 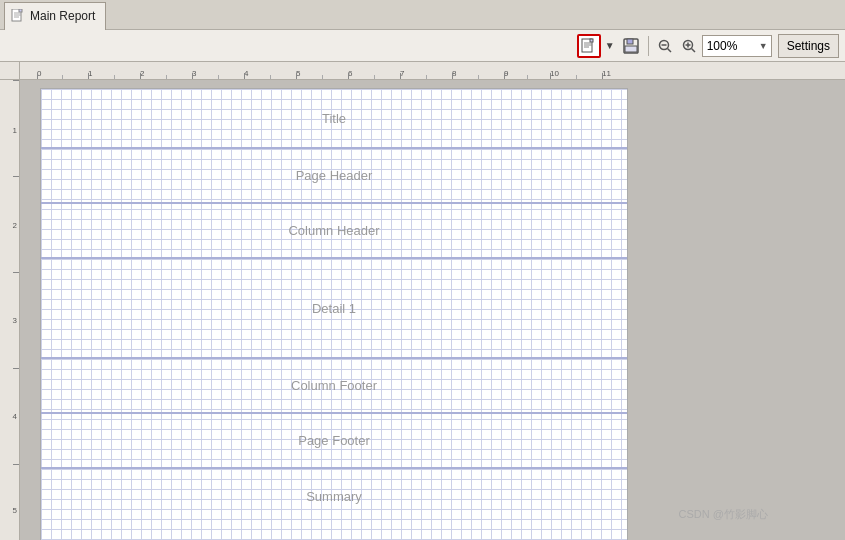 What do you see at coordinates (334, 176) in the screenshot?
I see `section-page-header: Page Header` at bounding box center [334, 176].